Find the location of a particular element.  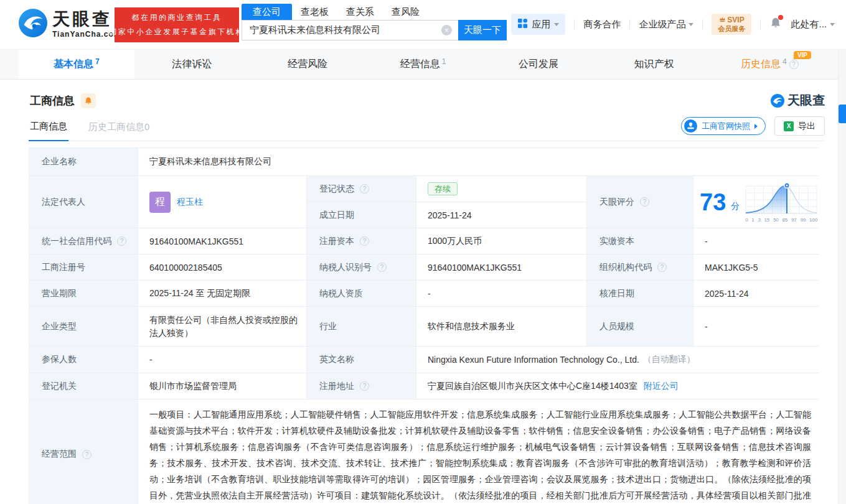

establish-date-label: 成立日期 is located at coordinates (361, 215).